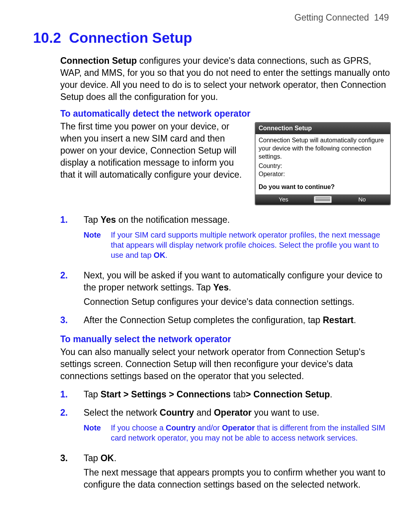  What do you see at coordinates (284, 199) in the screenshot?
I see `device-yes-button: Yes` at bounding box center [284, 199].